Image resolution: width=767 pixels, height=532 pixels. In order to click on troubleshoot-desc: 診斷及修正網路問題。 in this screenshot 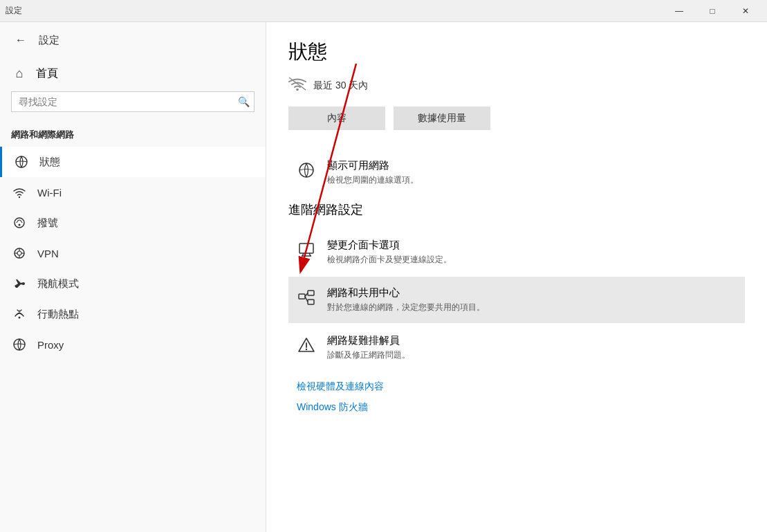, I will do `click(532, 356)`.